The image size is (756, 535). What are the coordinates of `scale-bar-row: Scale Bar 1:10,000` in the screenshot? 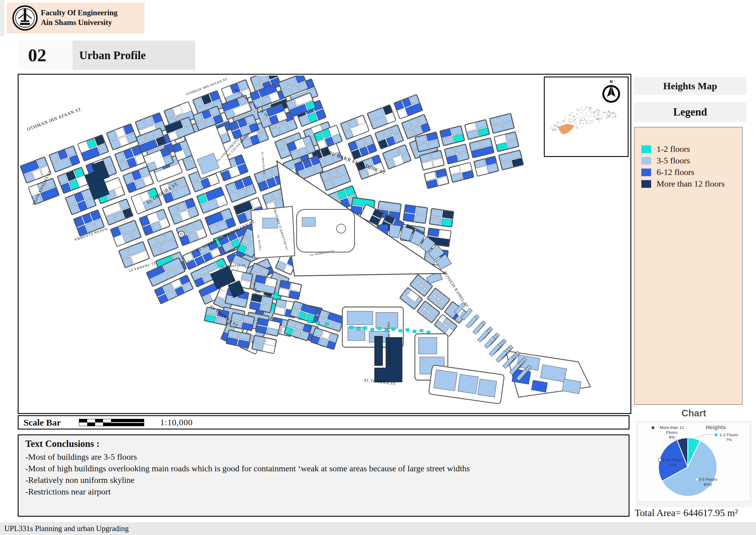 It's located at (323, 422).